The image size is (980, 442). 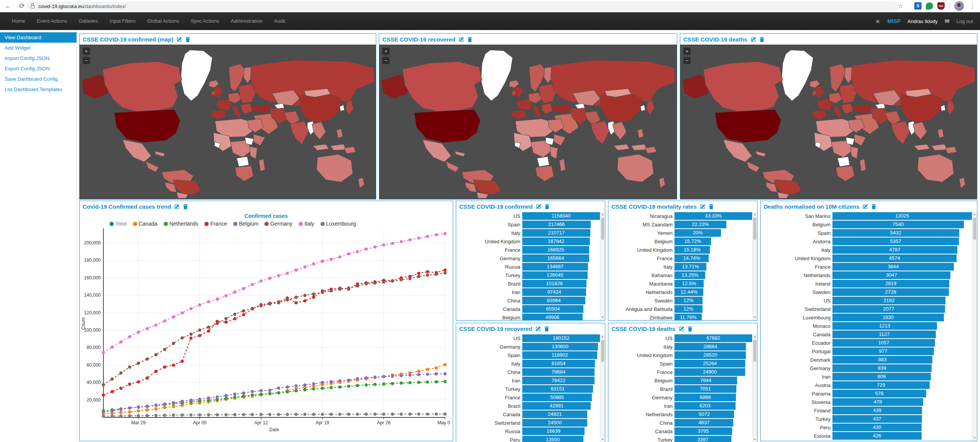 What do you see at coordinates (922, 22) in the screenshot?
I see `user-menu: Andras Iklody` at bounding box center [922, 22].